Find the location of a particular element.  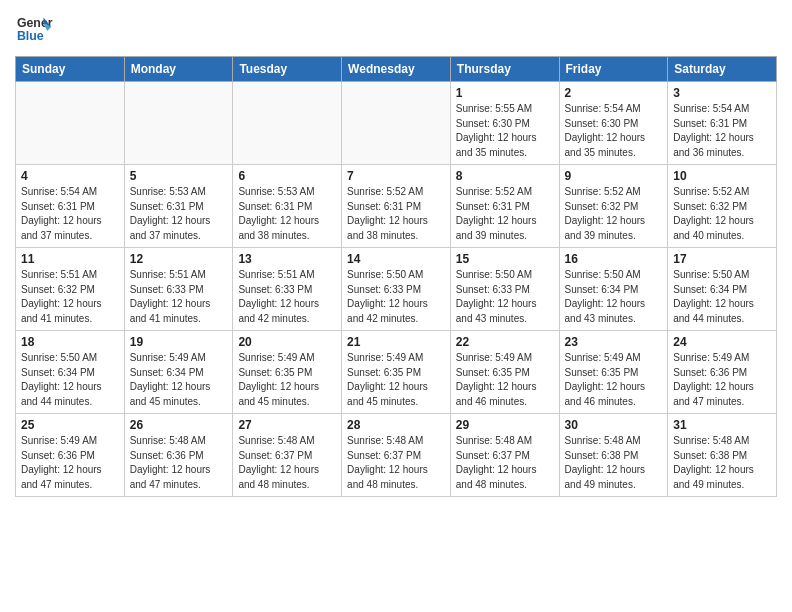

calendar-cell: 16Sunrise: 5:50 AMSunset: 6:34 PMDayligh… is located at coordinates (614, 290).